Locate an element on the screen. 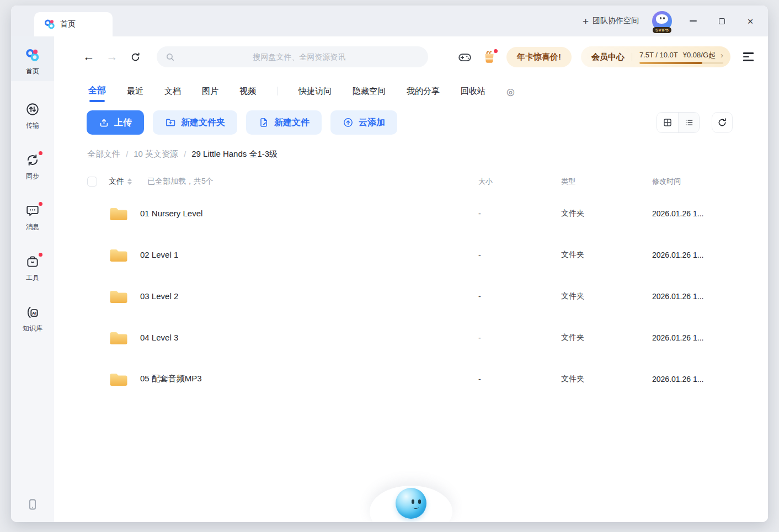 This screenshot has width=779, height=532. sidebar-item-transfer: 传输 is located at coordinates (33, 115).